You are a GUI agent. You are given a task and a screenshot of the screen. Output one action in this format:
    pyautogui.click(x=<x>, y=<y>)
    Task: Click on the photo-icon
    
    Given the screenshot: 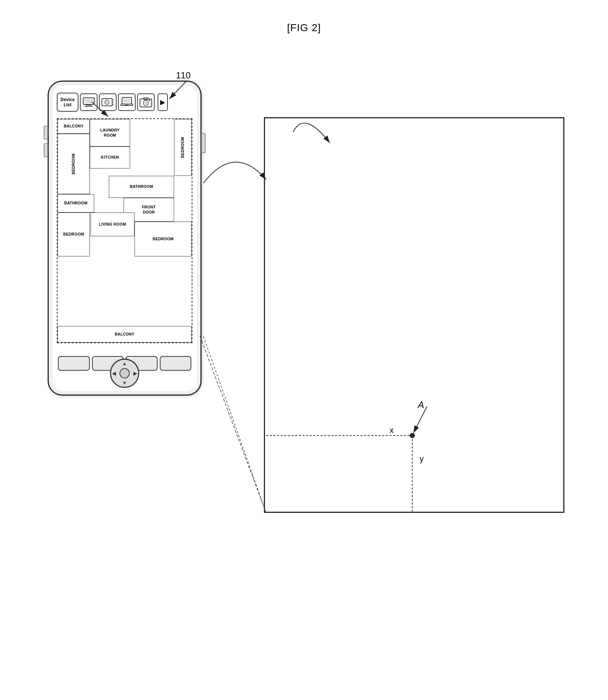 What is the action you would take?
    pyautogui.click(x=146, y=102)
    